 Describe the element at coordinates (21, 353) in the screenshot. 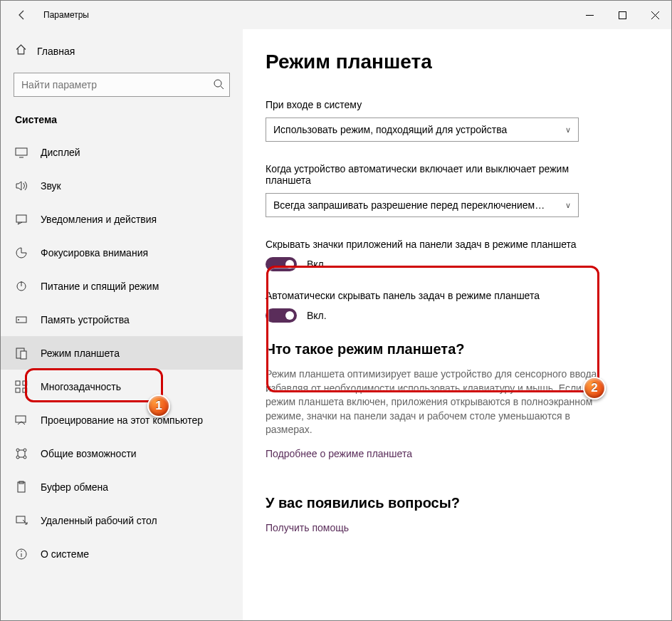

I see `tablet-icon` at that location.